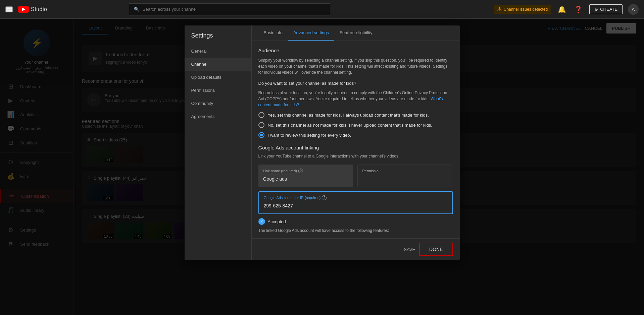 This screenshot has height=315, width=644. Describe the element at coordinates (306, 176) in the screenshot. I see `link-name-field: Link name (required) ? Google ads ←` at that location.